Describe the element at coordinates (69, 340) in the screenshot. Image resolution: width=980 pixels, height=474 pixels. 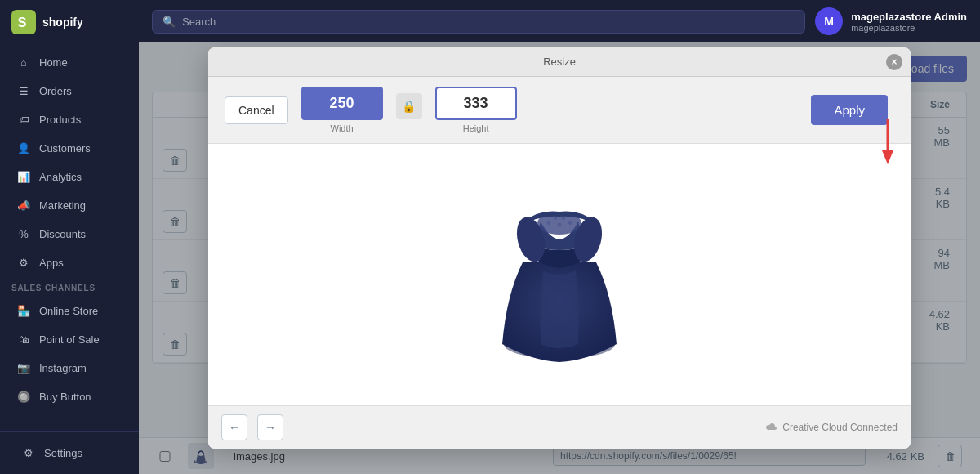
I see `sidebar-item-pos-label: Point of Sale` at that location.